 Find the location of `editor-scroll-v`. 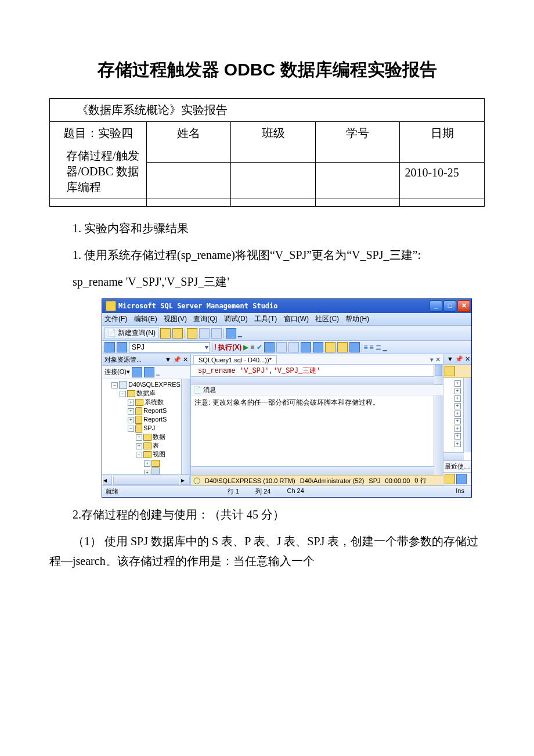

editor-scroll-v is located at coordinates (438, 375).